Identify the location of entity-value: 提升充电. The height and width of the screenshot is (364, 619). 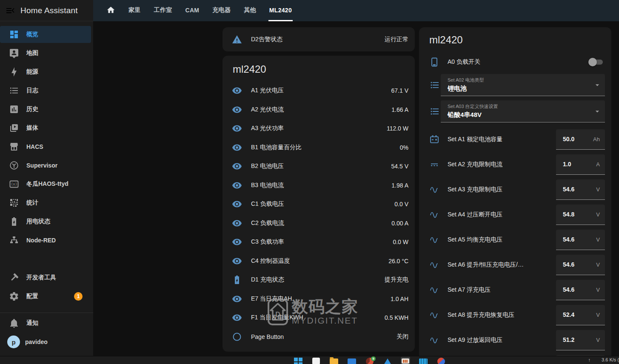
(397, 280).